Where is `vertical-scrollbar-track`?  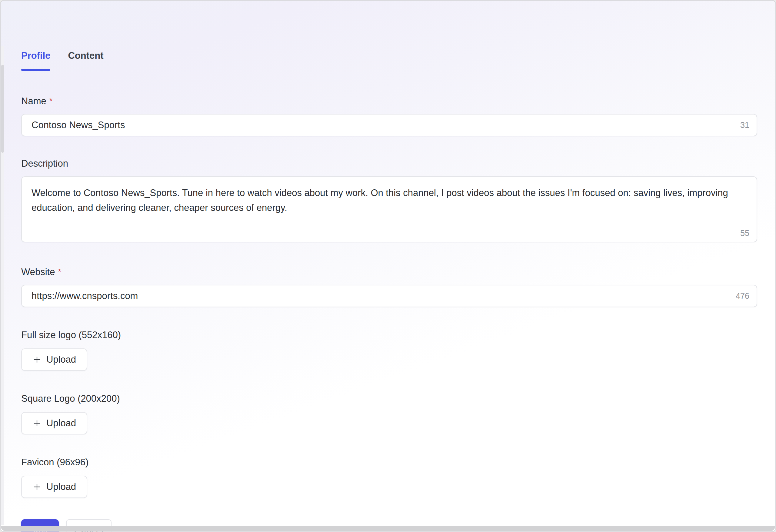 vertical-scrollbar-track is located at coordinates (3, 285).